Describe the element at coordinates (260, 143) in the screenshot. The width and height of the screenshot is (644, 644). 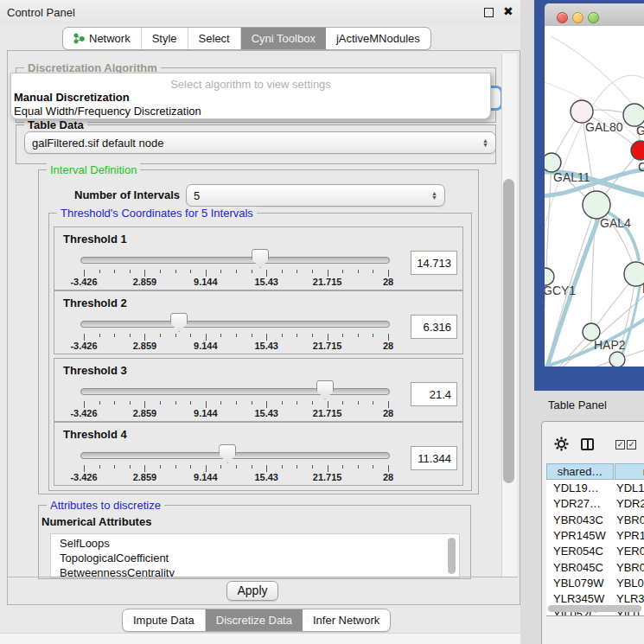
I see `table-data-combobox: galFiltered.sif default node ▲▼` at that location.